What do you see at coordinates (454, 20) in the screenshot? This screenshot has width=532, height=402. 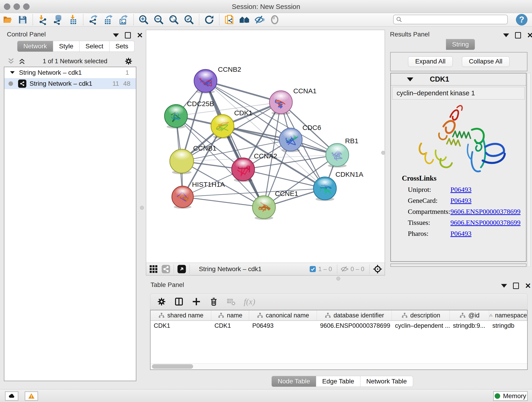 I see `search-input` at bounding box center [454, 20].